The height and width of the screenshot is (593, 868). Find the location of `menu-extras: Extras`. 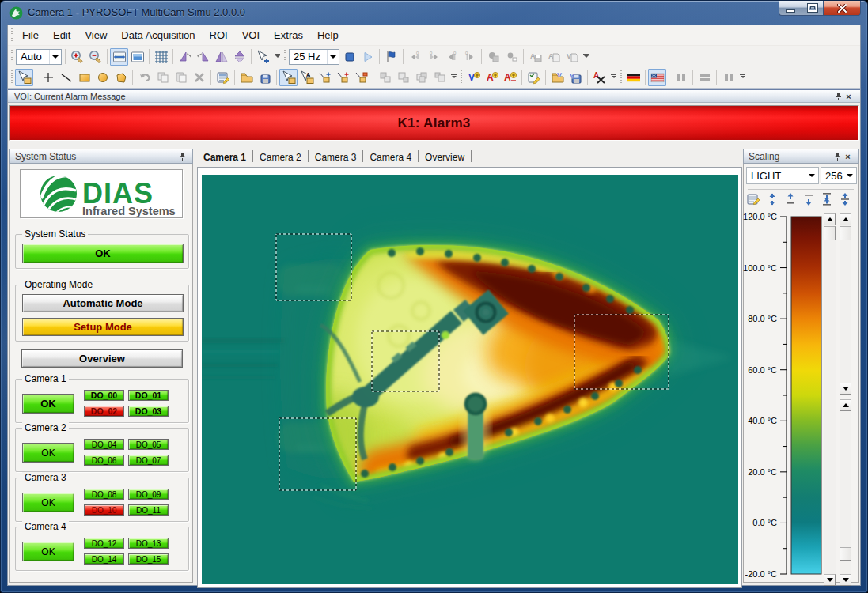

menu-extras: Extras is located at coordinates (288, 35).